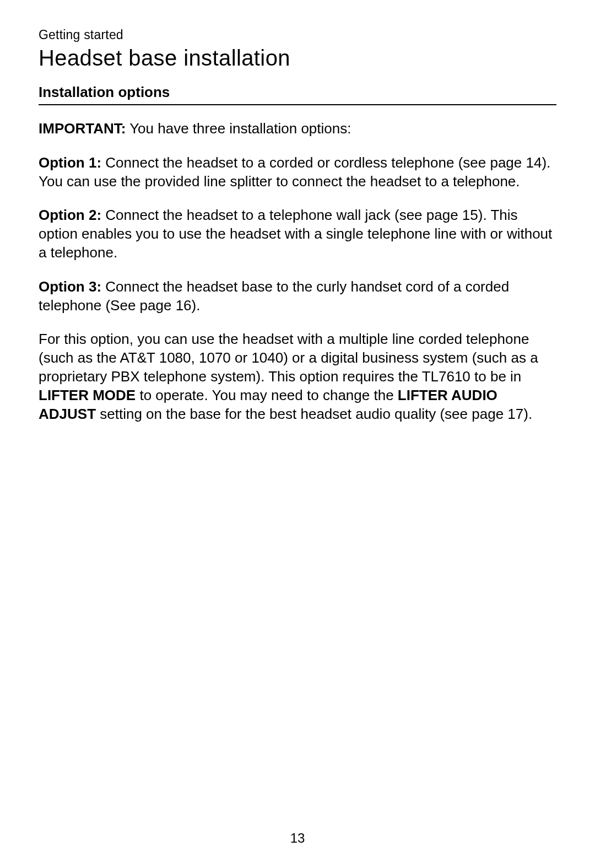 Image resolution: width=595 pixels, height=868 pixels. I want to click on option-1-paragraph: Option 1: Connect the headset to a corde…, so click(298, 172).